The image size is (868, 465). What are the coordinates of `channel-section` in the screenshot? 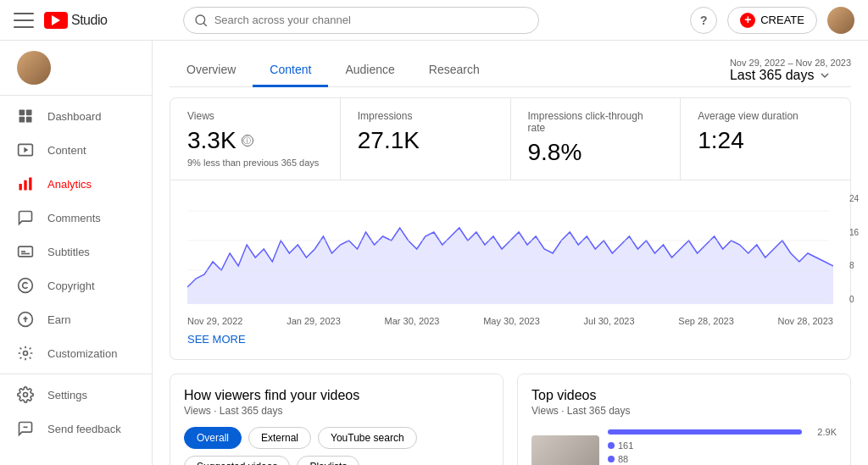 It's located at (76, 66).